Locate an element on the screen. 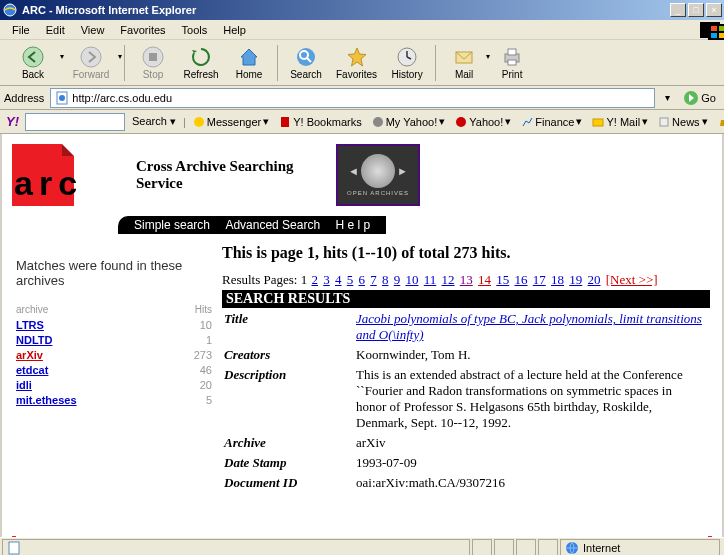  home-button: Home is located at coordinates (249, 63).